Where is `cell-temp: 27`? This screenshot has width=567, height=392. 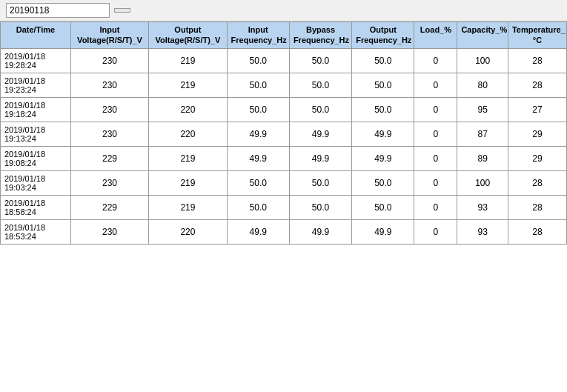
cell-temp: 27 is located at coordinates (537, 110).